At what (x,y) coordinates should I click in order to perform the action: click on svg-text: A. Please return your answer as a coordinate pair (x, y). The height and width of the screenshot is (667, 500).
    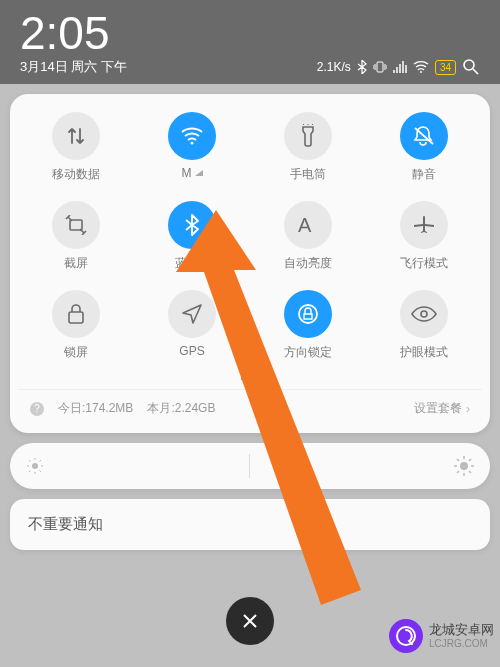
    Looking at the image, I should click on (305, 225).